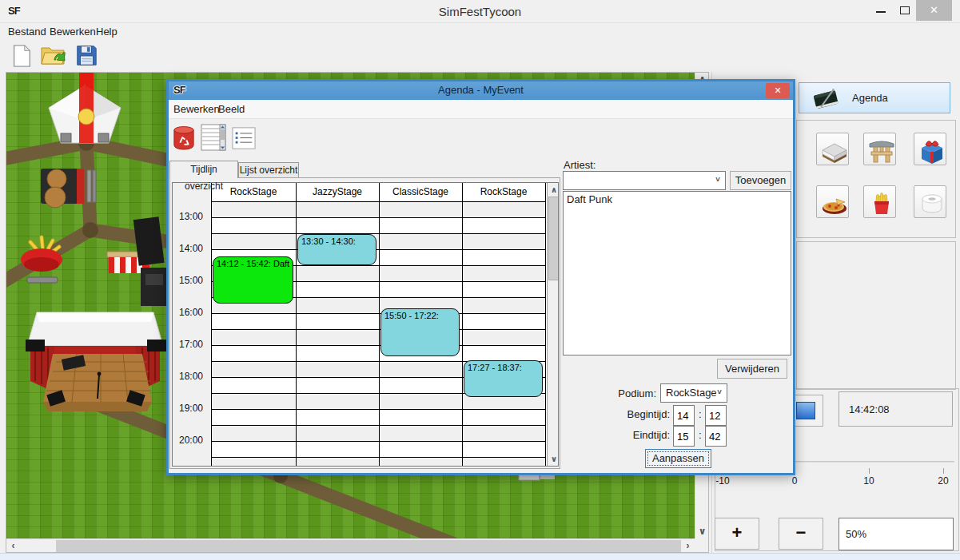 The height and width of the screenshot is (560, 960). What do you see at coordinates (480, 32) in the screenshot?
I see `main-menubar: Bestand Bewerken Help` at bounding box center [480, 32].